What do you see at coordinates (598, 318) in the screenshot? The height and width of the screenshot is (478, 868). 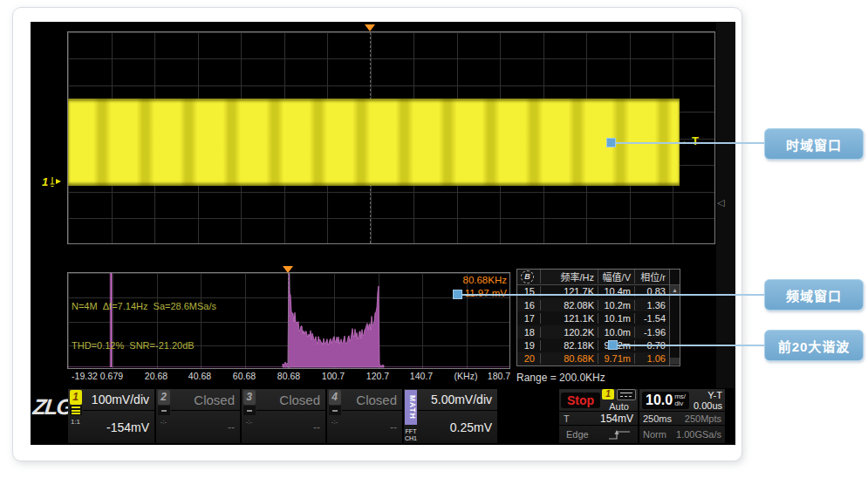 I see `harmonics-table: B 频率/Hz 幅值/V 相位/r 15121.7K10.4m0.83 1682…` at bounding box center [598, 318].